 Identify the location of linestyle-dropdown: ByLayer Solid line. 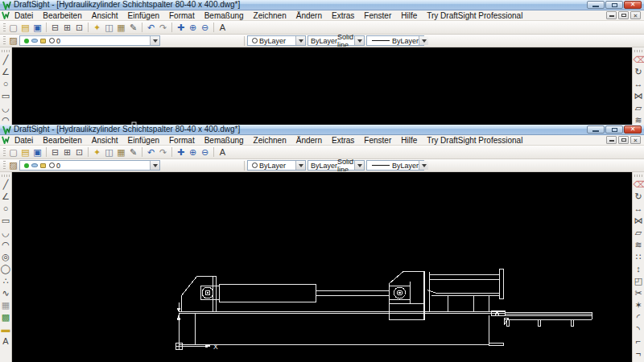
(336, 166).